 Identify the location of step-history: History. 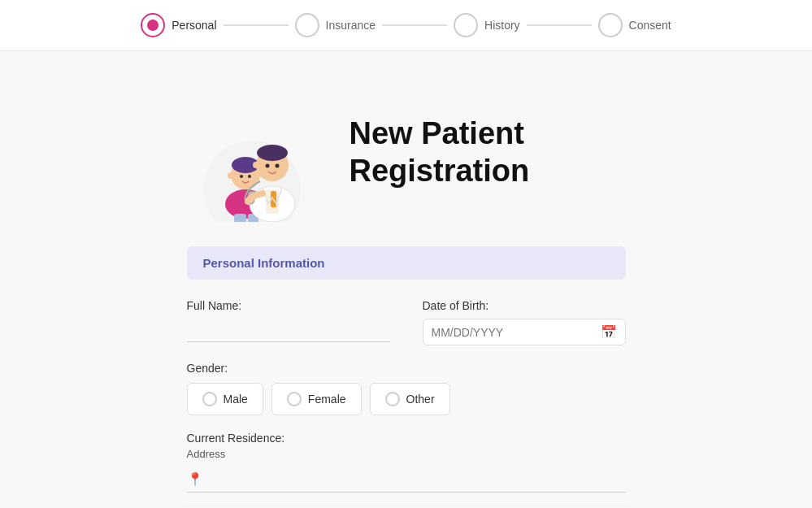
(487, 25).